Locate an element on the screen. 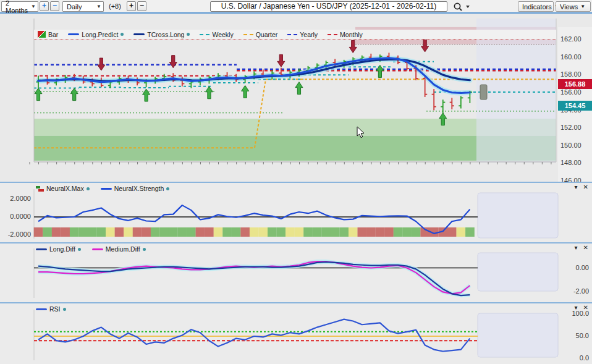  toolbar: 2 Months▼ + − Daily▼ (+8) + − U.S. Dolla… is located at coordinates (296, 7).